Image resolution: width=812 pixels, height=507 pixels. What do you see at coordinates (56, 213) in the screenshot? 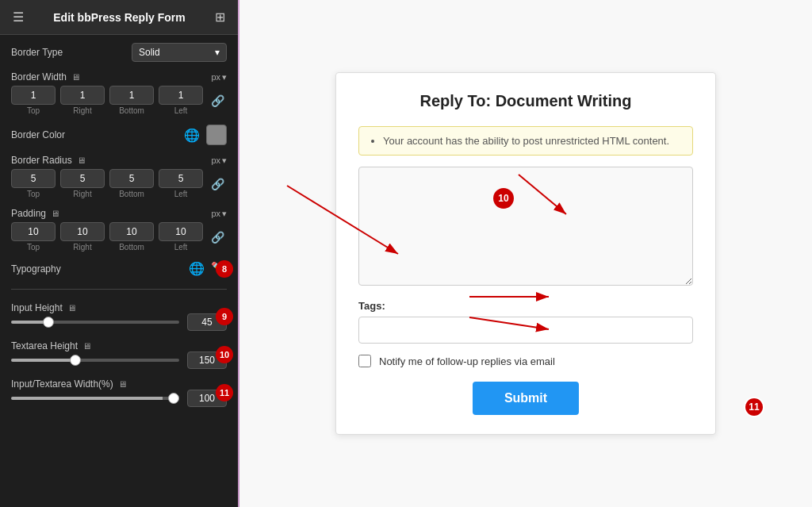
I see `monitor-icon-pad: 🖥` at bounding box center [56, 213].